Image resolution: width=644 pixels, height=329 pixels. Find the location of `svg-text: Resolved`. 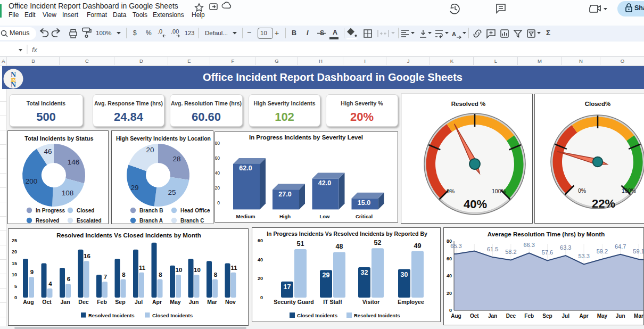

svg-text: Resolved is located at coordinates (47, 220).